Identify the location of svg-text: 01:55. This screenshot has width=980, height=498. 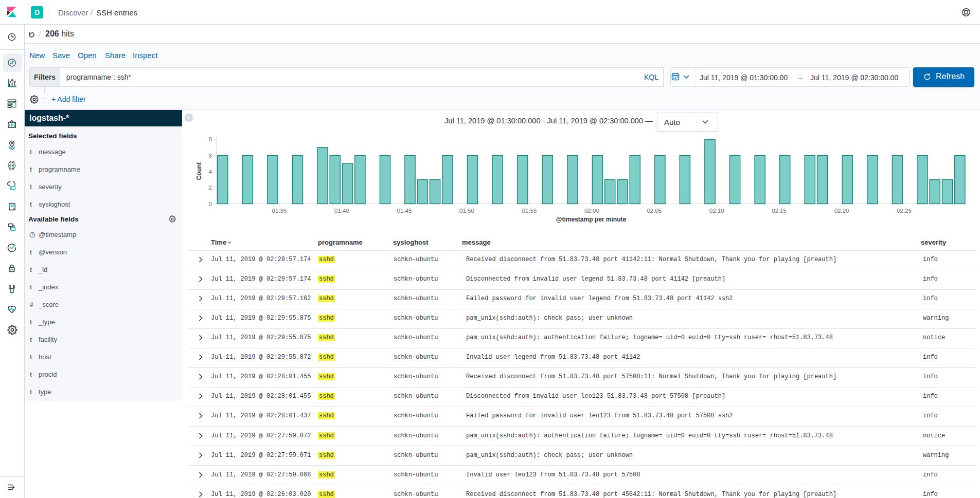
(530, 211).